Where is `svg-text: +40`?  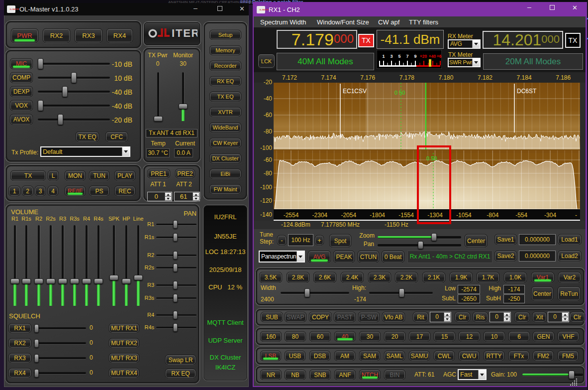
svg-text: +40 is located at coordinates (433, 56).